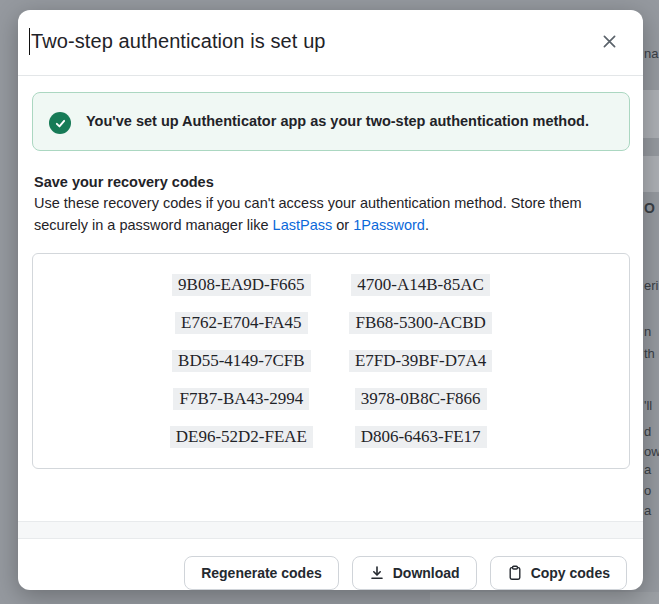 This screenshot has width=659, height=604. Describe the element at coordinates (610, 42) in the screenshot. I see `close-button` at that location.